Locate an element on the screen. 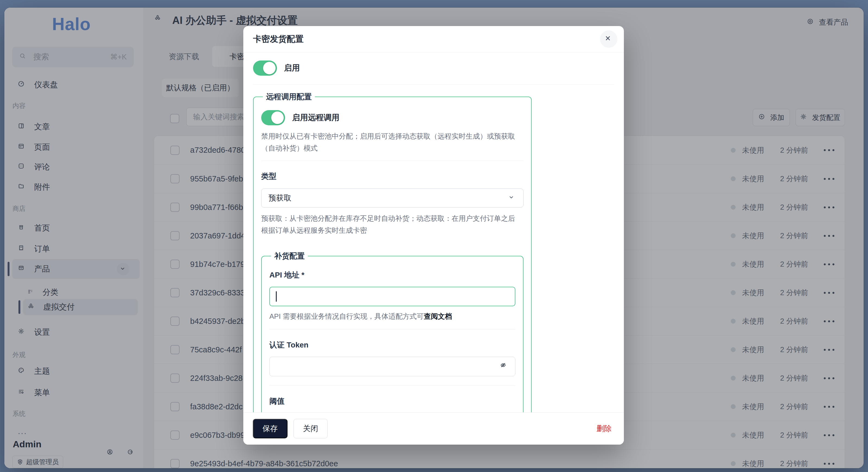 The image size is (868, 472). remote-call-toggle-label: 启用远程调用 is located at coordinates (316, 118).